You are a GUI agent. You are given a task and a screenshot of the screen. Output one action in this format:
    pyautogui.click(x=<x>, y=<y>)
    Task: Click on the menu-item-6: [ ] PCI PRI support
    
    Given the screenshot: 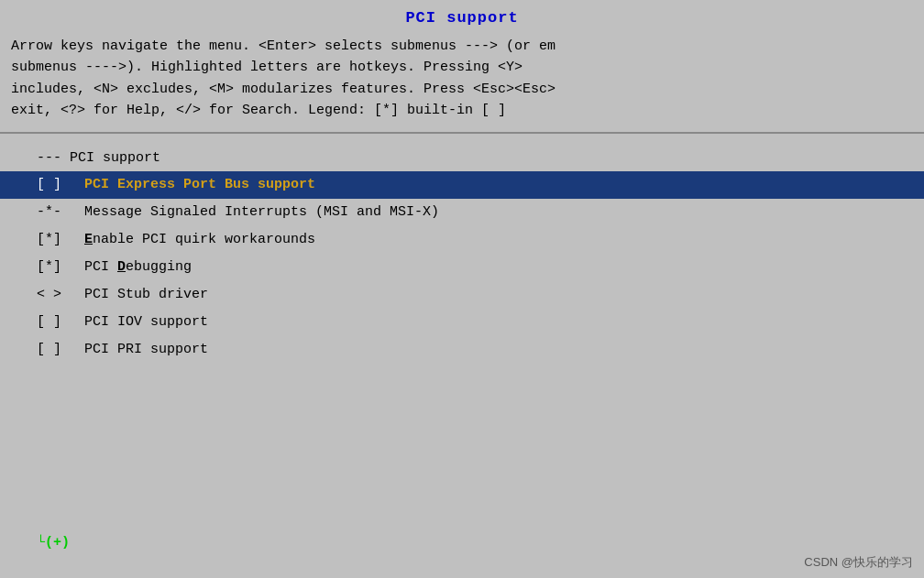 What is the action you would take?
    pyautogui.click(x=462, y=350)
    